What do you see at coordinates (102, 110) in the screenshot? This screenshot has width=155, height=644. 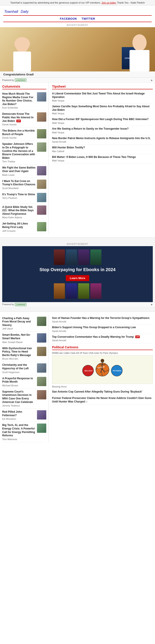 I see `tipsheet-item-1: James Carville Says Something Most Dems …` at bounding box center [102, 110].